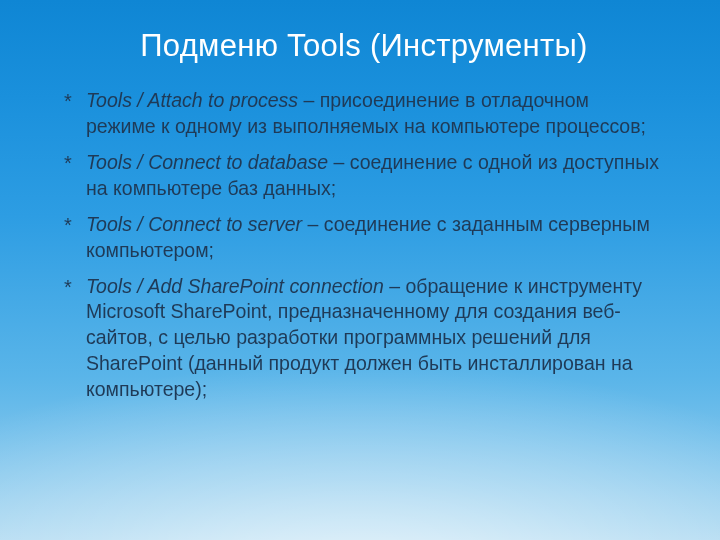 This screenshot has height=540, width=720. I want to click on list-item: Tools / Connect to server – соединение с…, so click(364, 238).